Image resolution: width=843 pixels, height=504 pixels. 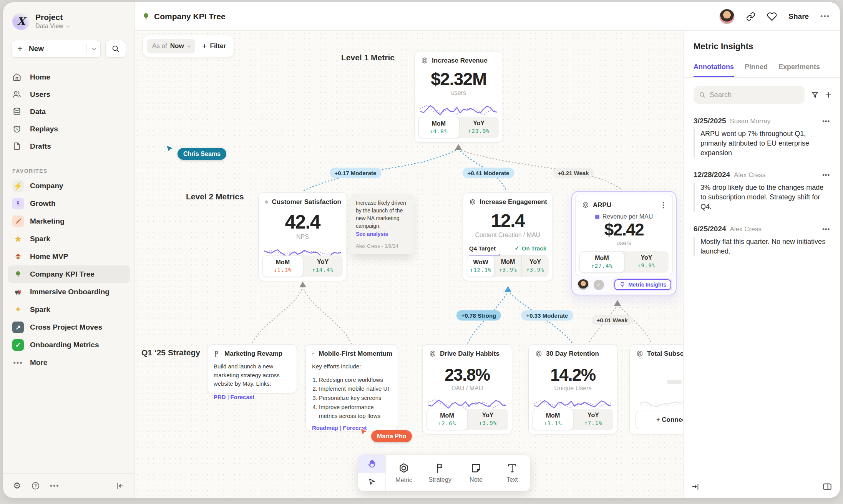 What do you see at coordinates (624, 243) in the screenshot?
I see `metric-card-arpu-selected: ARPU ⋮ Revenue per MAU $2.42 users MoM↑2…` at bounding box center [624, 243].